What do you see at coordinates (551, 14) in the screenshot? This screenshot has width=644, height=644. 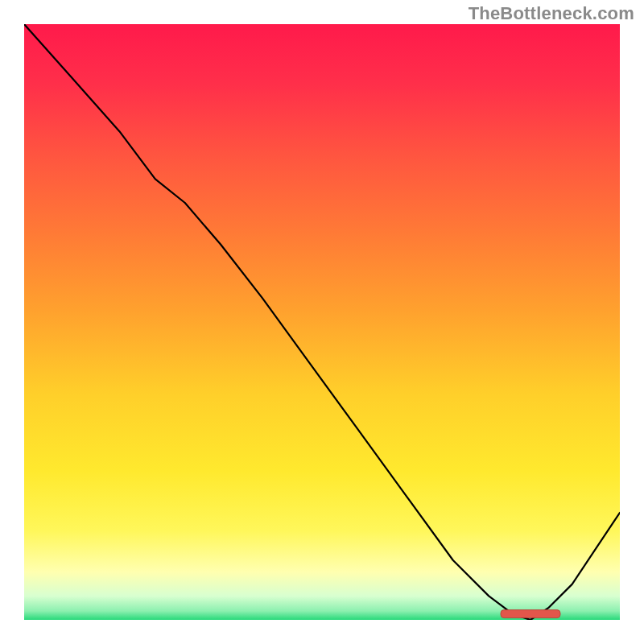 I see `watermark-text: TheBottleneck.com` at bounding box center [551, 14].